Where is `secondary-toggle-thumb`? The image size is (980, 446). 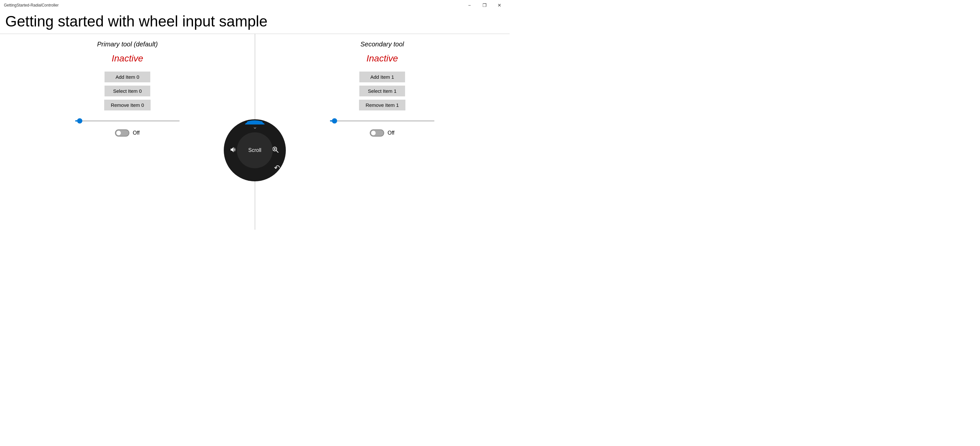 secondary-toggle-thumb is located at coordinates (373, 133).